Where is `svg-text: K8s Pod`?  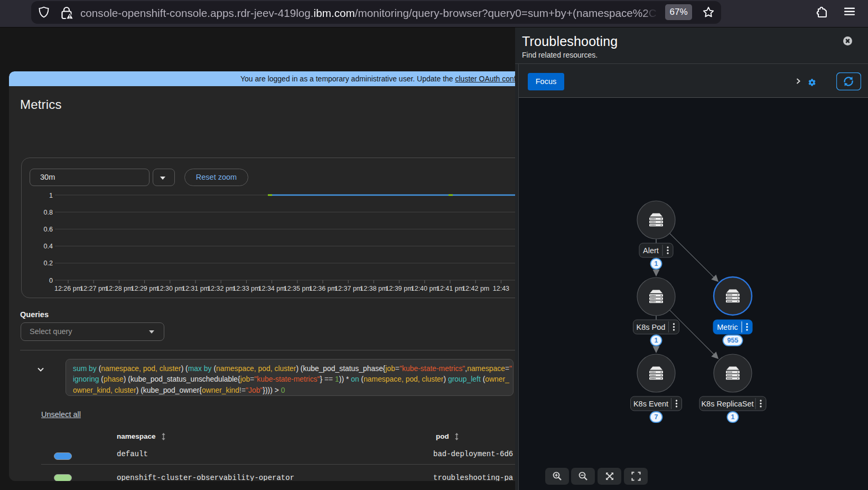 svg-text: K8s Pod is located at coordinates (651, 327).